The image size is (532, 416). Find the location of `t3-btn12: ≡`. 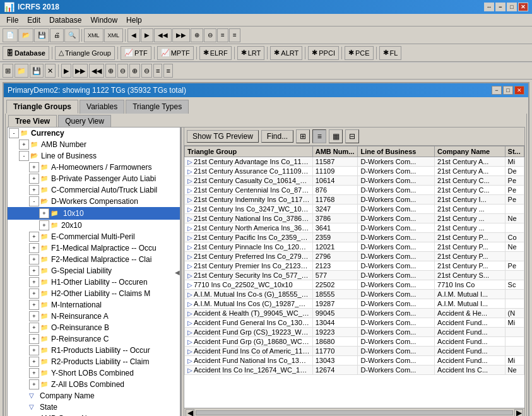

t3-btn12: ≡ is located at coordinates (158, 71).